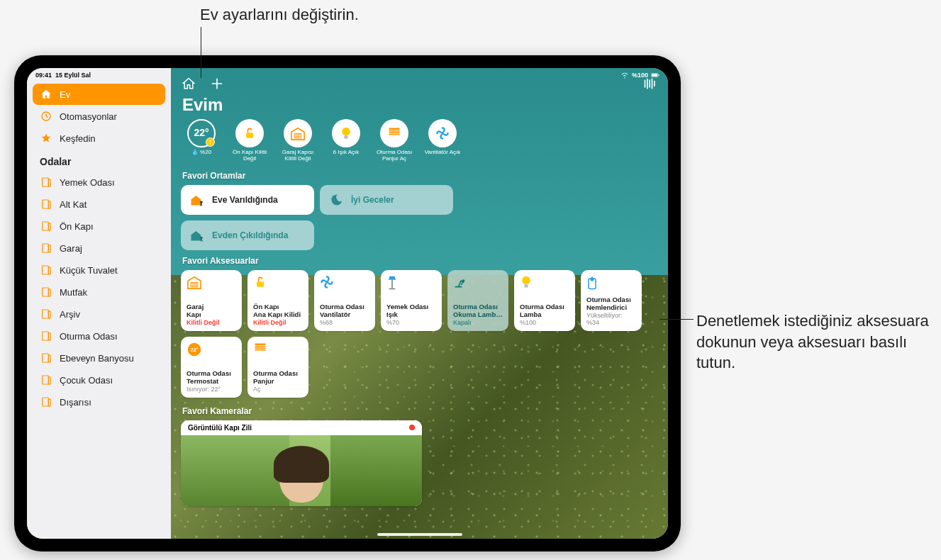 The height and width of the screenshot is (560, 941). What do you see at coordinates (301, 471) in the screenshot?
I see `camera-preview` at bounding box center [301, 471].